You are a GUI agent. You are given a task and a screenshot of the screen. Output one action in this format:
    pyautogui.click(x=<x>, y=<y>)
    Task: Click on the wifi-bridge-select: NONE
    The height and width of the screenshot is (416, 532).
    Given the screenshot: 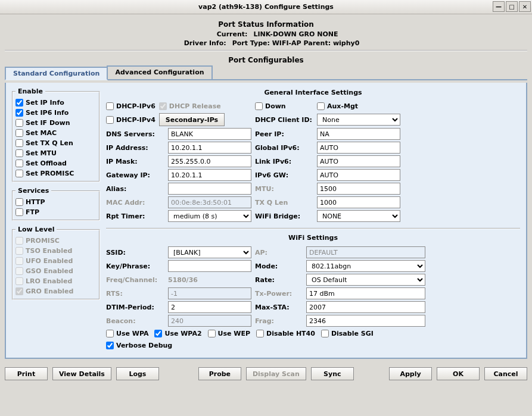 What is the action you would take?
    pyautogui.click(x=359, y=216)
    